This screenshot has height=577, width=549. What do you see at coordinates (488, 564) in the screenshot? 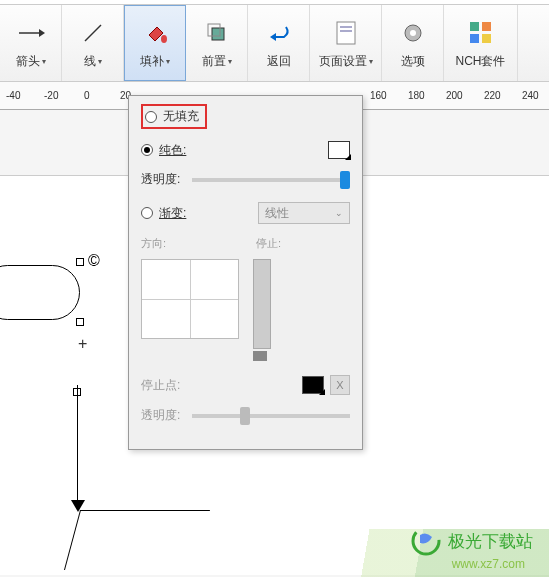
I see `watermark-url: www.xz7.com` at bounding box center [488, 564].